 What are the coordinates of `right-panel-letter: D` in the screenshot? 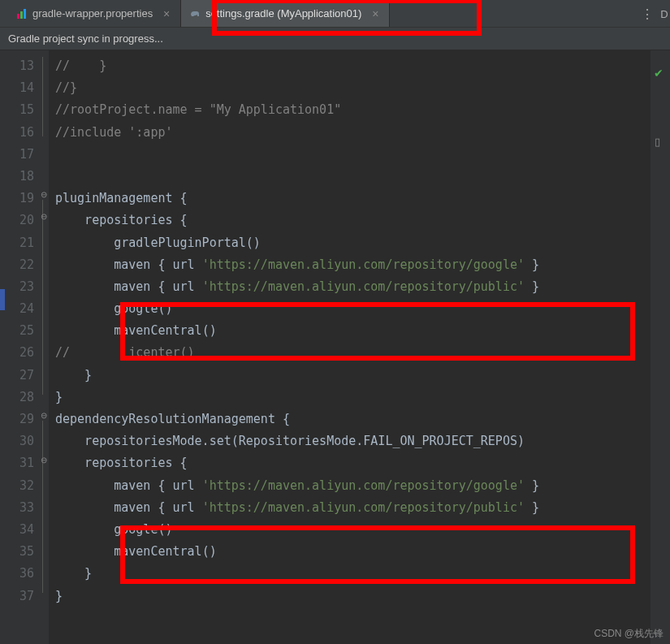 It's located at (664, 14).